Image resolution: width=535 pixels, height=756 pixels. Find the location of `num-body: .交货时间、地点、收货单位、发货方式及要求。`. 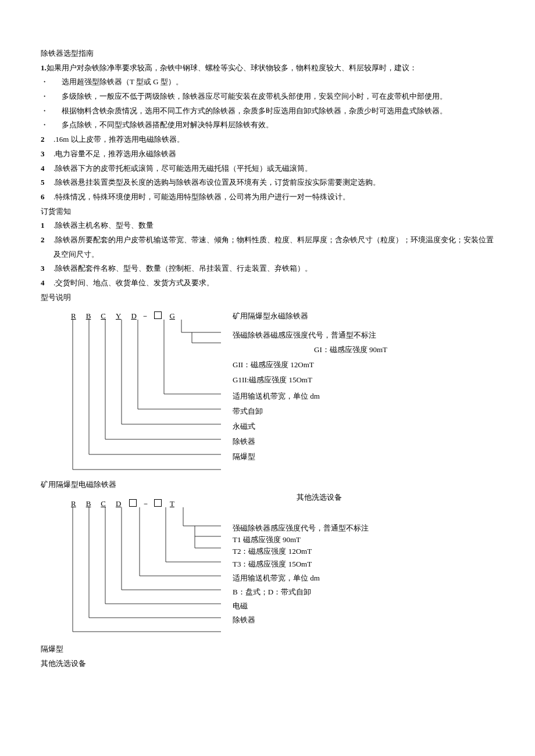

num-body: .交货时间、地点、收货单位、发货方式及要求。 is located at coordinates (277, 284).